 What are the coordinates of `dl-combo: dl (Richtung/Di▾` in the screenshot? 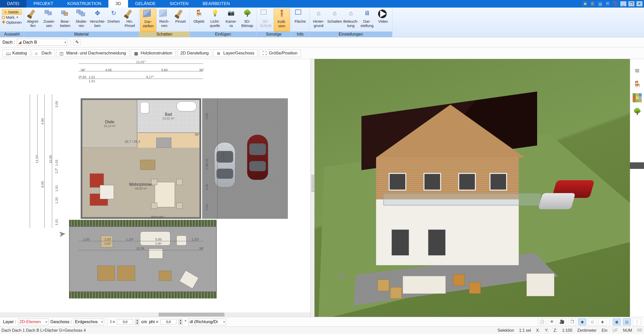 It's located at (207, 322).